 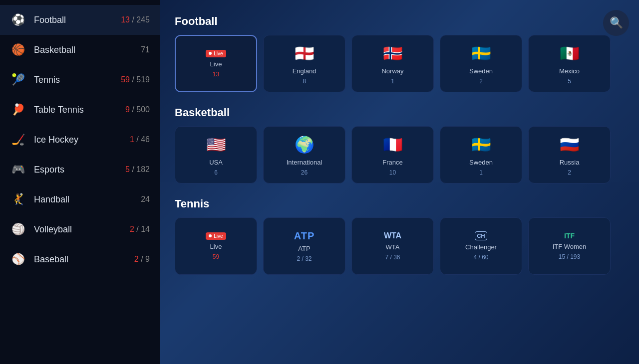 I want to click on card-count-international: 26, so click(x=305, y=173).